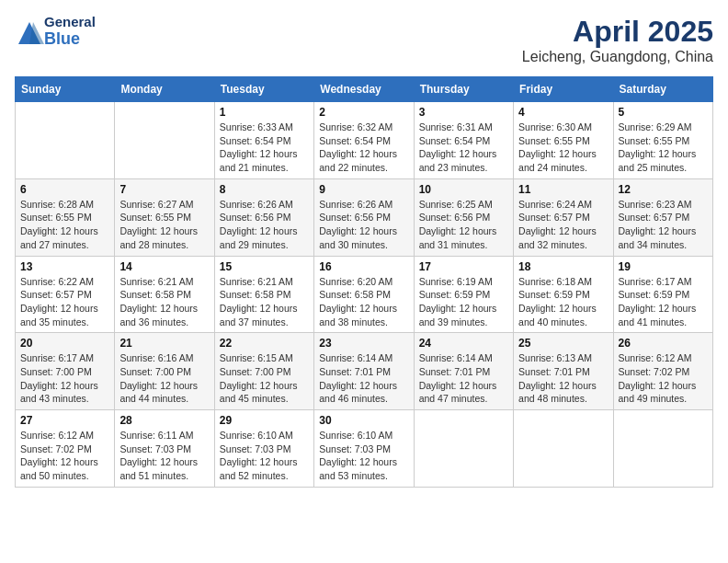  Describe the element at coordinates (463, 90) in the screenshot. I see `day-header-thursday: Thursday` at that location.